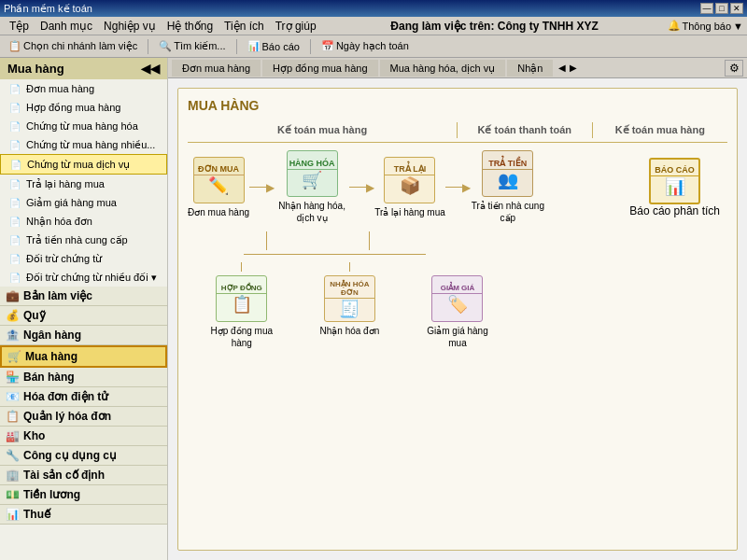 The width and height of the screenshot is (747, 560). Describe the element at coordinates (84, 69) in the screenshot. I see `sidebar-header: Mua hàng ◀◀` at that location.